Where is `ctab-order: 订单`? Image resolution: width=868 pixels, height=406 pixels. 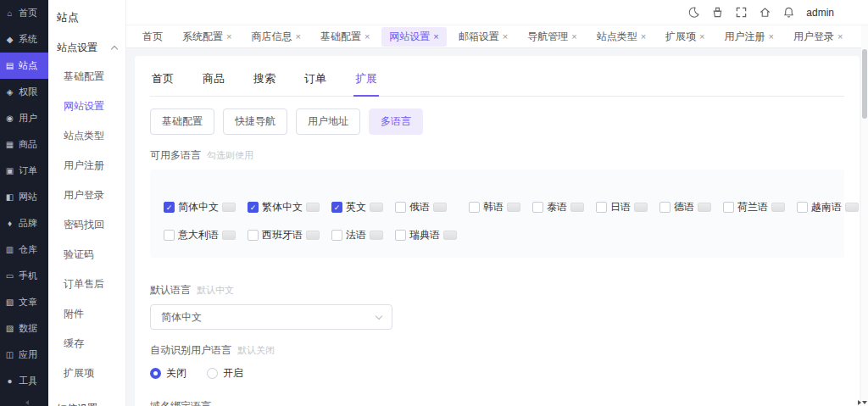
ctab-order: 订单 is located at coordinates (315, 78).